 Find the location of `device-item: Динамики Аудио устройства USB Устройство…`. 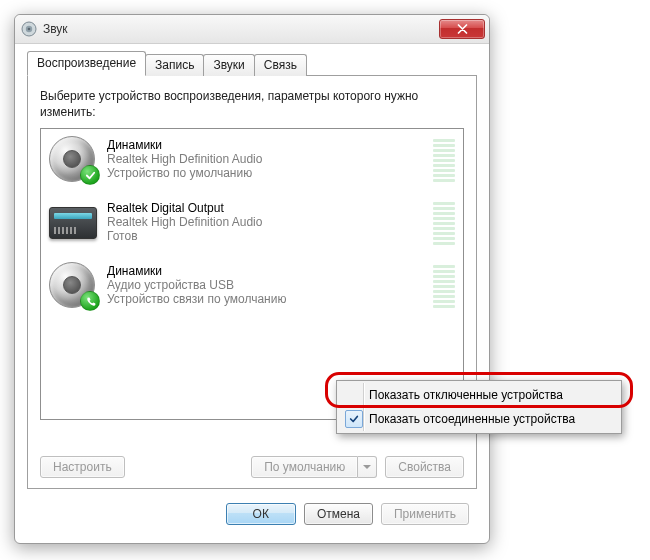

device-item: Динамики Аудио устройства USB Устройство… is located at coordinates (252, 286).